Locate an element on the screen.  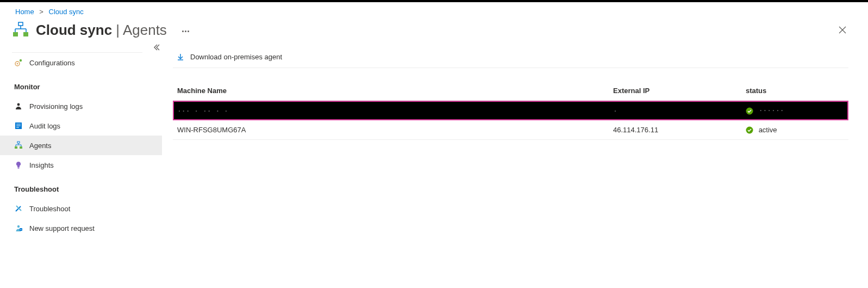
sidebar-item-label: New support request is located at coordinates (62, 229).